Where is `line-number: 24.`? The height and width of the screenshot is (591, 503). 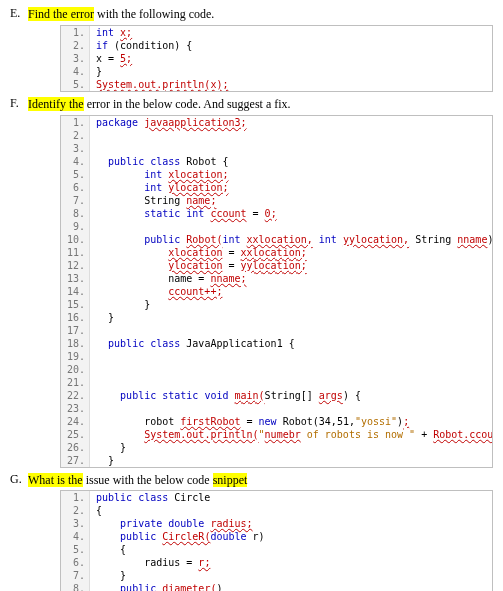 line-number: 24. is located at coordinates (76, 422).